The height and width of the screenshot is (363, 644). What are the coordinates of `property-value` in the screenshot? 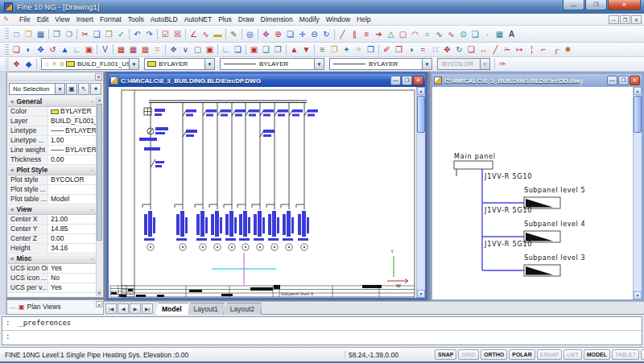 It's located at (72, 190).